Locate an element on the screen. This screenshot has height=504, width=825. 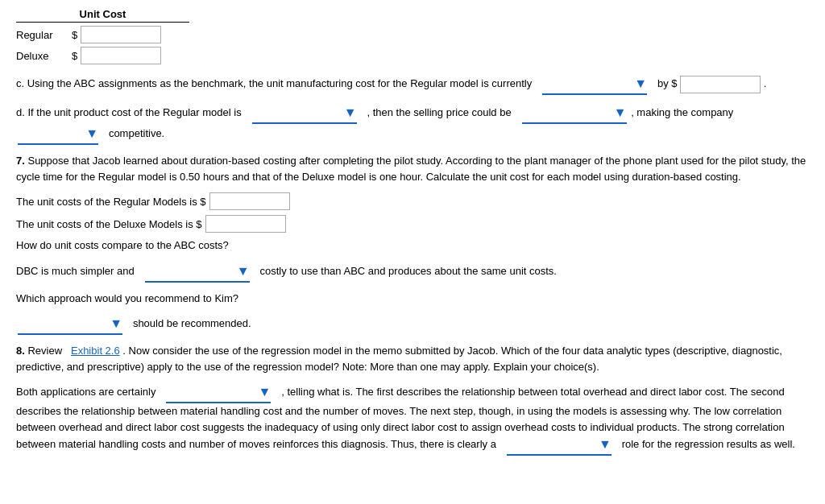
section-d-text3: , making the company is located at coordinates (682, 113).